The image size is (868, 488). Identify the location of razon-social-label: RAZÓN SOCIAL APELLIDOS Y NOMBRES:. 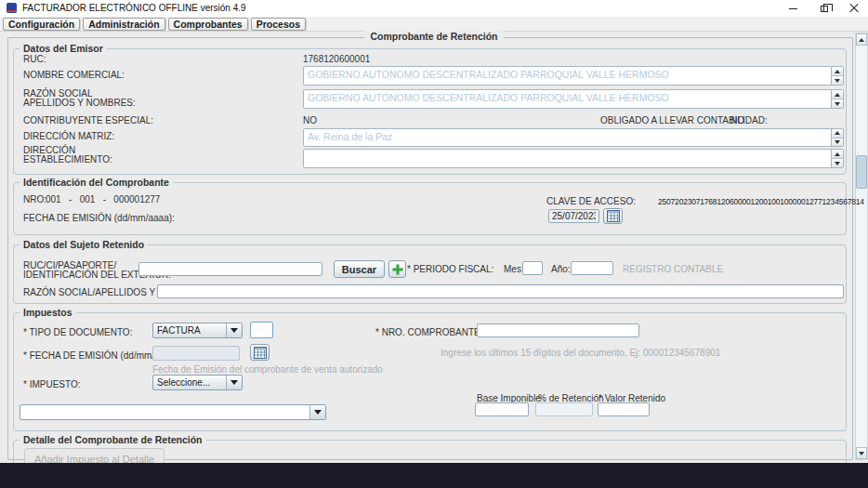
(80, 99).